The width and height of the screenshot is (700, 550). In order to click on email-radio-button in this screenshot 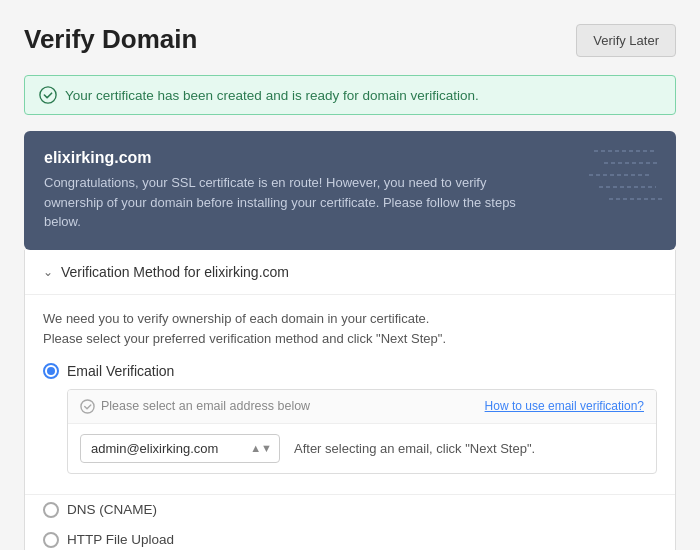, I will do `click(51, 371)`.